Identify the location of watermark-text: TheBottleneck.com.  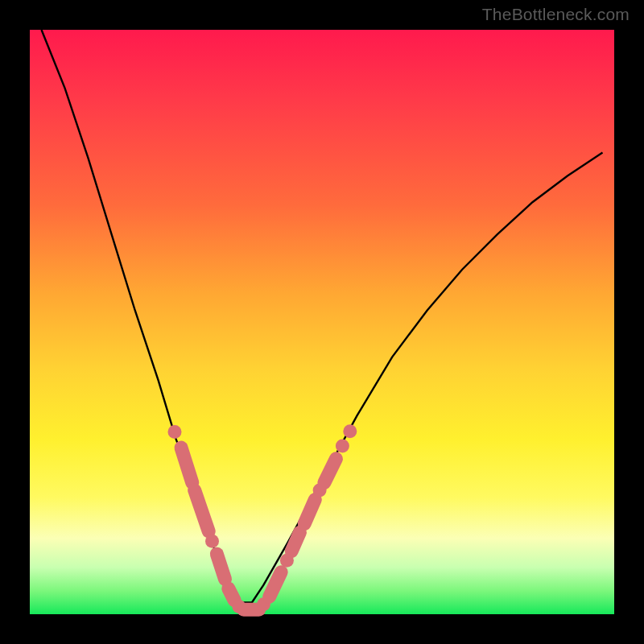
(555, 14).